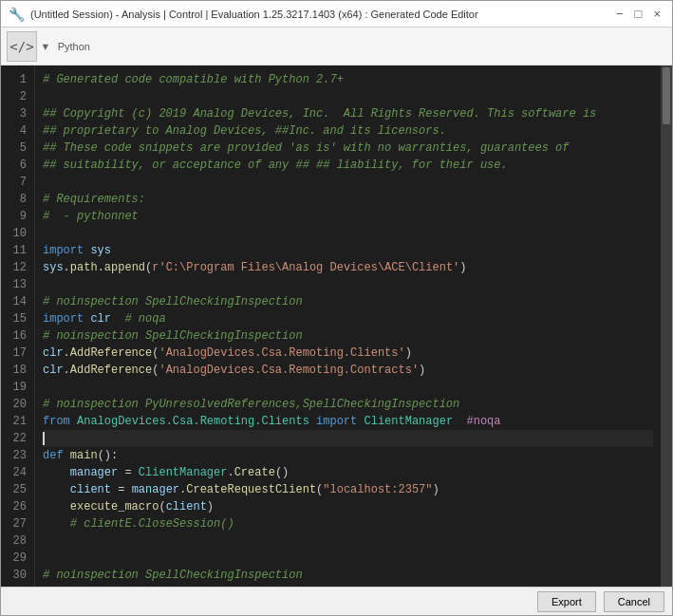  What do you see at coordinates (347, 473) in the screenshot?
I see `code-line-24: manager = ClientManager.Create()` at bounding box center [347, 473].